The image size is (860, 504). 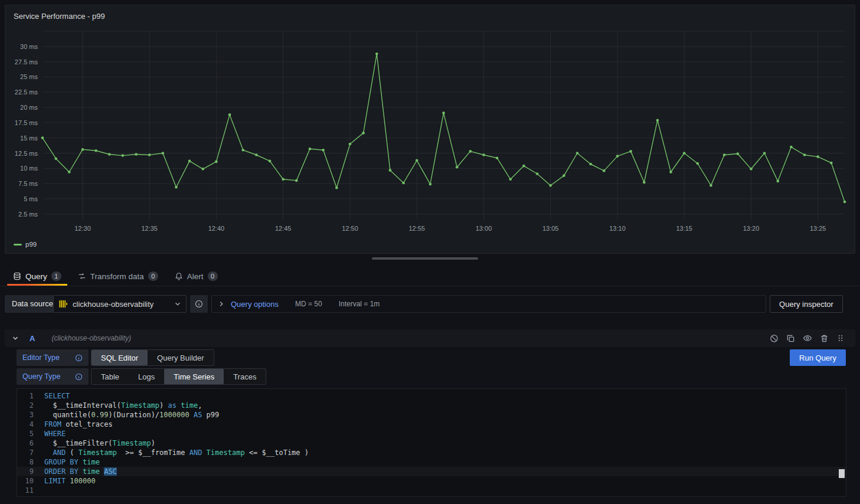 I want to click on chart-legend: p99, so click(x=25, y=244).